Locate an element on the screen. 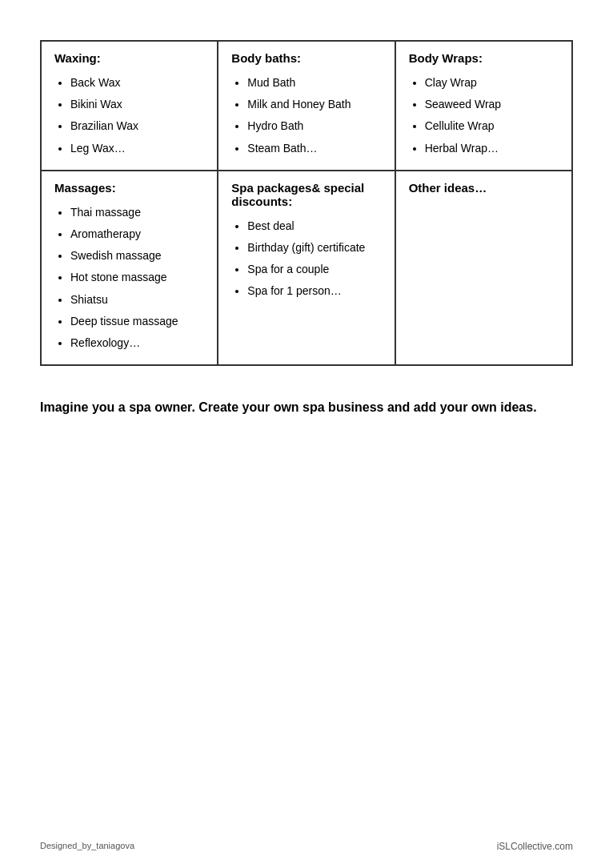 This screenshot has width=613, height=868. list-item: Mud Bath is located at coordinates (314, 83).